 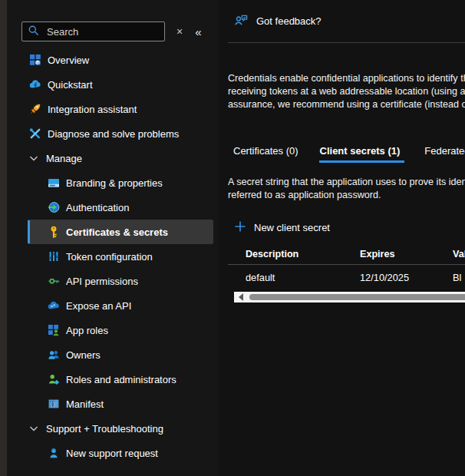 What do you see at coordinates (241, 21) in the screenshot?
I see `got-feedback-icon` at bounding box center [241, 21].